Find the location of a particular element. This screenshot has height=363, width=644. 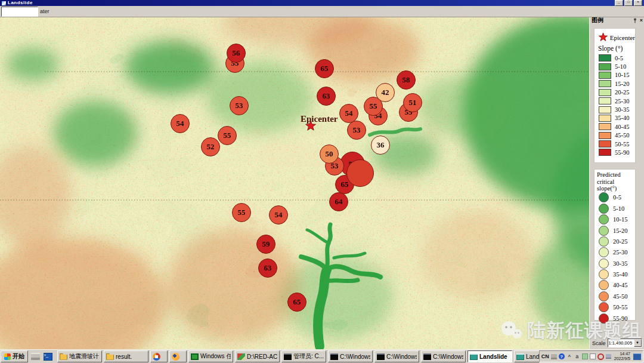

tri-circle-icon is located at coordinates (156, 357).